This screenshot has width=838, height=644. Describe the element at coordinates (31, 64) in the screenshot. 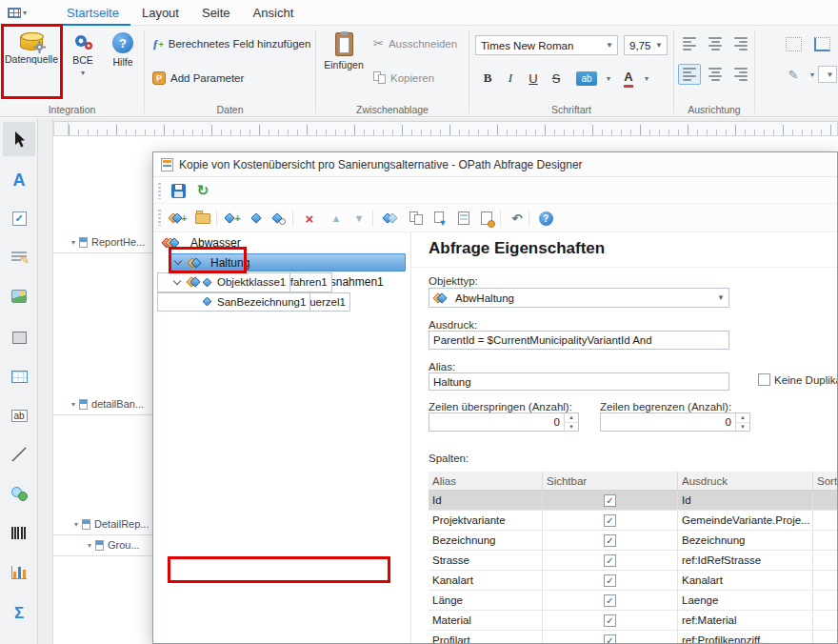

I see `datenquelle-button: Datenquelle` at that location.